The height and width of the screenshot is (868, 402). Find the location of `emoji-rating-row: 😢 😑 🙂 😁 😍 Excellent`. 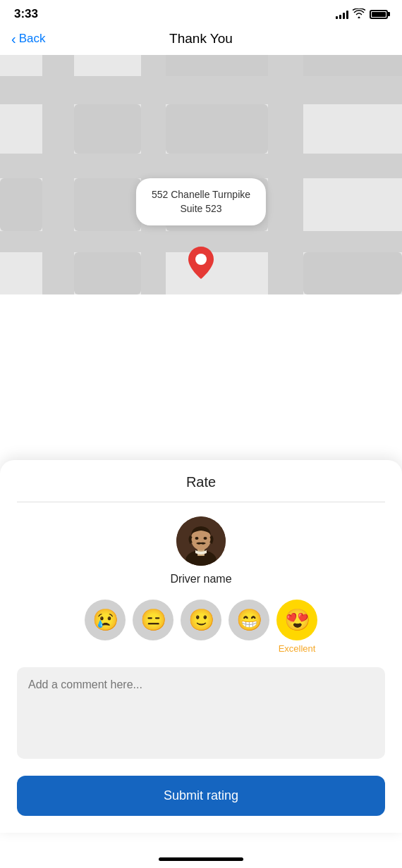

emoji-rating-row: 😢 😑 🙂 😁 😍 Excellent is located at coordinates (201, 628).